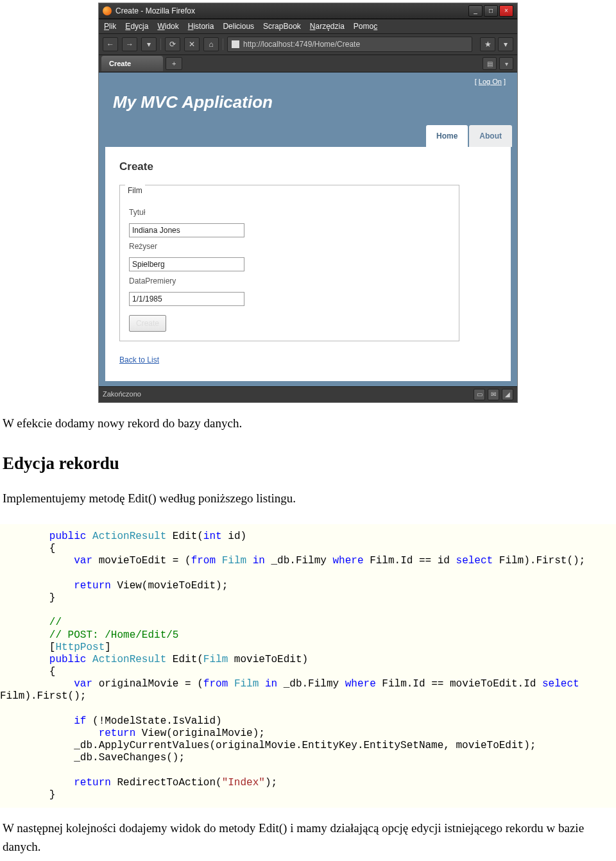 The image size is (616, 861). Describe the element at coordinates (479, 395) in the screenshot. I see `monitor-icon: ▭` at that location.